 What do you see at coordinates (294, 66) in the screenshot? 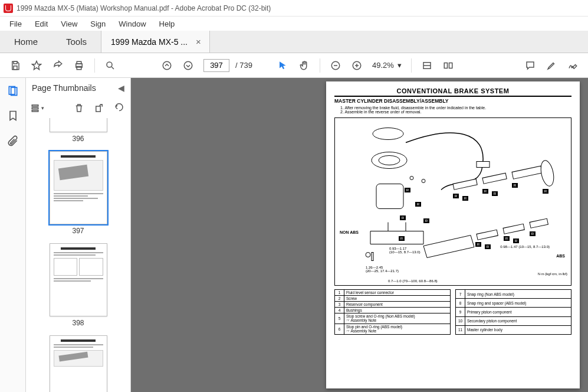
I see `main-toolbar: / 739 49.2% ▾` at bounding box center [294, 66].